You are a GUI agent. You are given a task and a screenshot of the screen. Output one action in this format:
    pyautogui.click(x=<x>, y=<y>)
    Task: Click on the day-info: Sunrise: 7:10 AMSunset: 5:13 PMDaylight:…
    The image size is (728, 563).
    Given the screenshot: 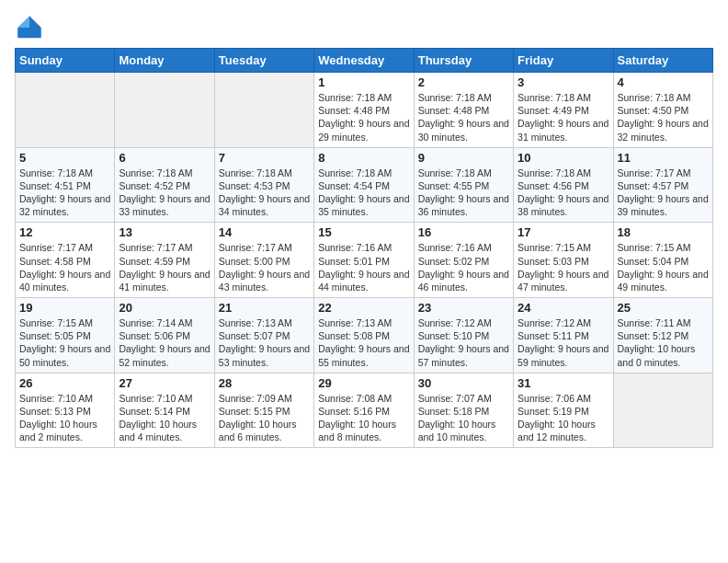 What is the action you would take?
    pyautogui.click(x=64, y=418)
    